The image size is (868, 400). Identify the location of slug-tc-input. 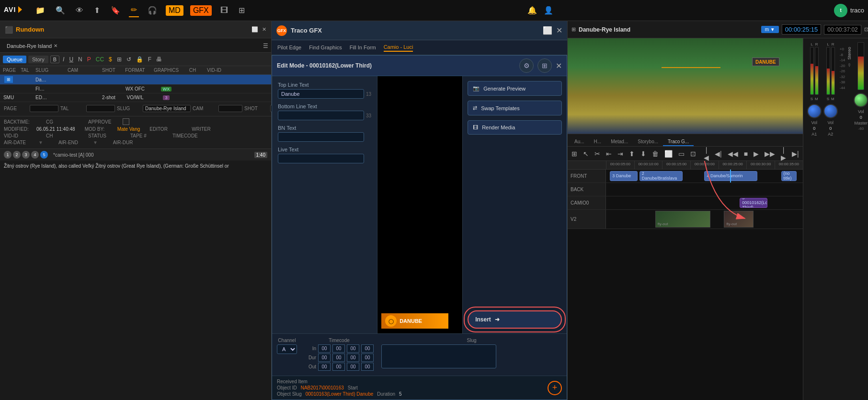
(439, 356).